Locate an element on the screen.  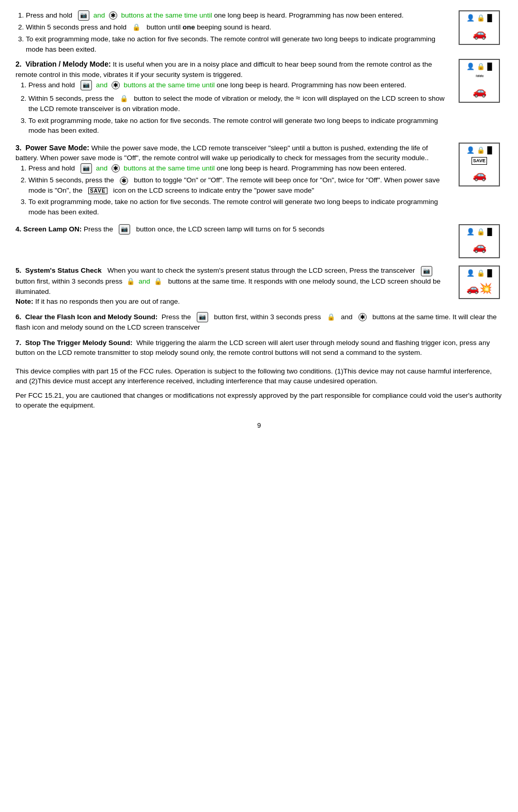
lock-icon-v2: 🔒 is located at coordinates (124, 99).